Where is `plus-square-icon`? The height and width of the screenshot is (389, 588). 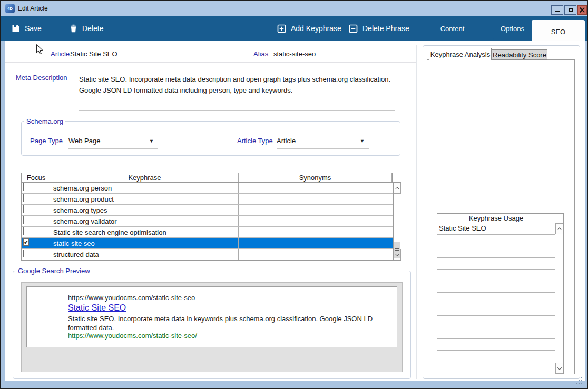
plus-square-icon is located at coordinates (281, 28).